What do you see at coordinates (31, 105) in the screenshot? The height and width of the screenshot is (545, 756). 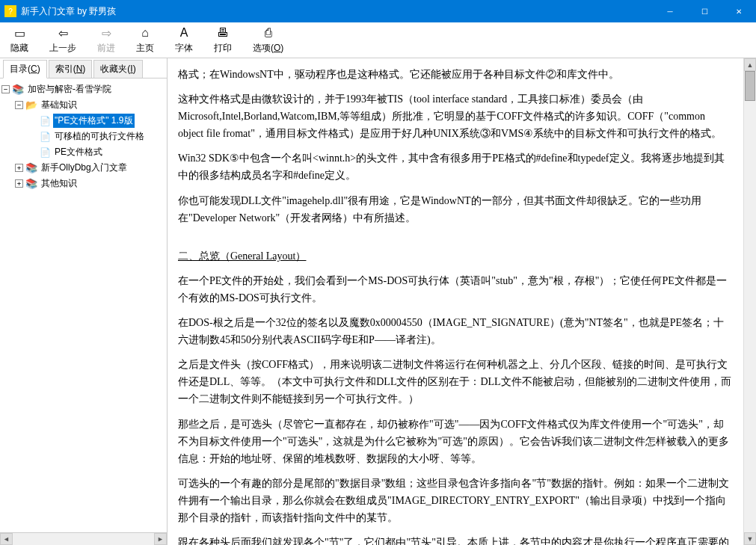 I see `folder-icon` at bounding box center [31, 105].